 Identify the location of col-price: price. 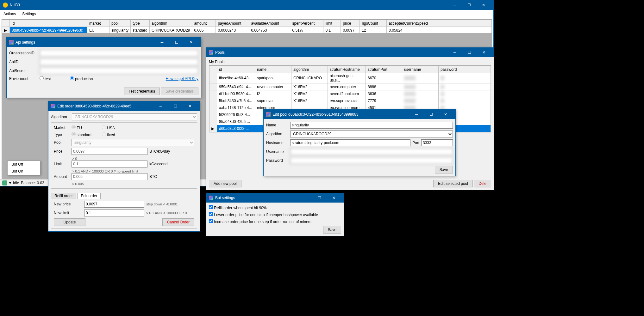
(350, 23).